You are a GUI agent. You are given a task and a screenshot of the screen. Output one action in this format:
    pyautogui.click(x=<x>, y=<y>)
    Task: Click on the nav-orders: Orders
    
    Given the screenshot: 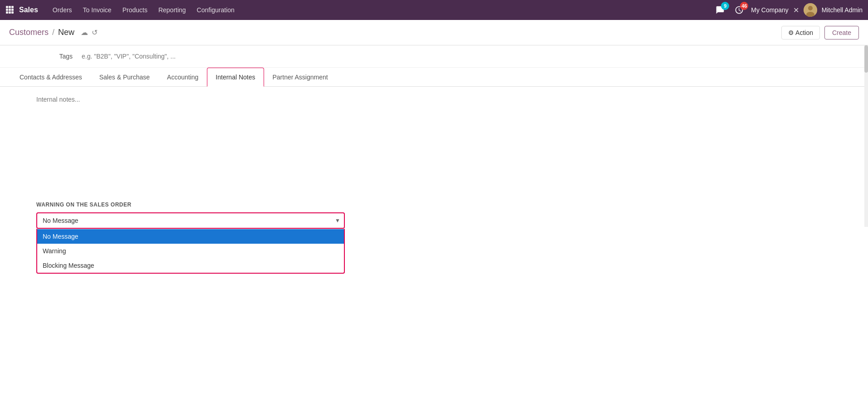 What is the action you would take?
    pyautogui.click(x=63, y=10)
    